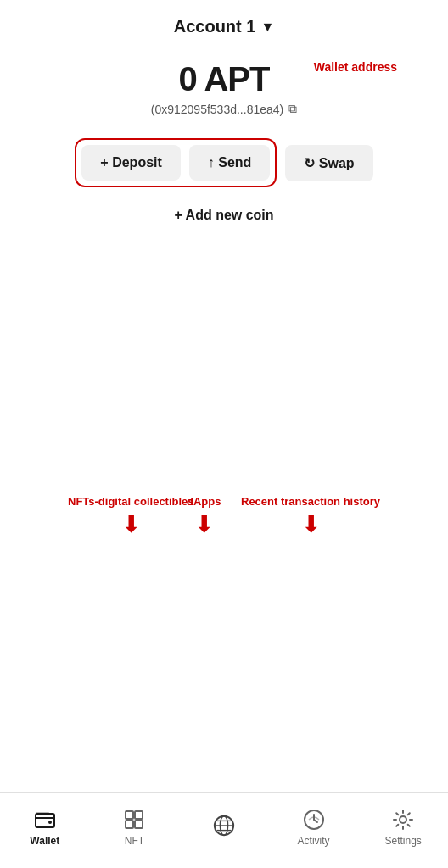 The width and height of the screenshot is (448, 868). Describe the element at coordinates (135, 831) in the screenshot. I see `nav-nft: NFT` at that location.